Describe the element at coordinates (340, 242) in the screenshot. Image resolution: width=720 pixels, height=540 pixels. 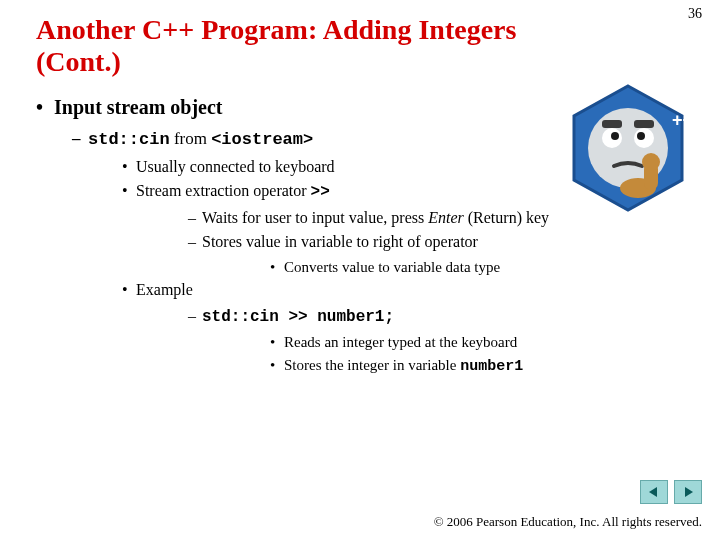
I see `text: Stores value in variable to right of ope…` at that location.